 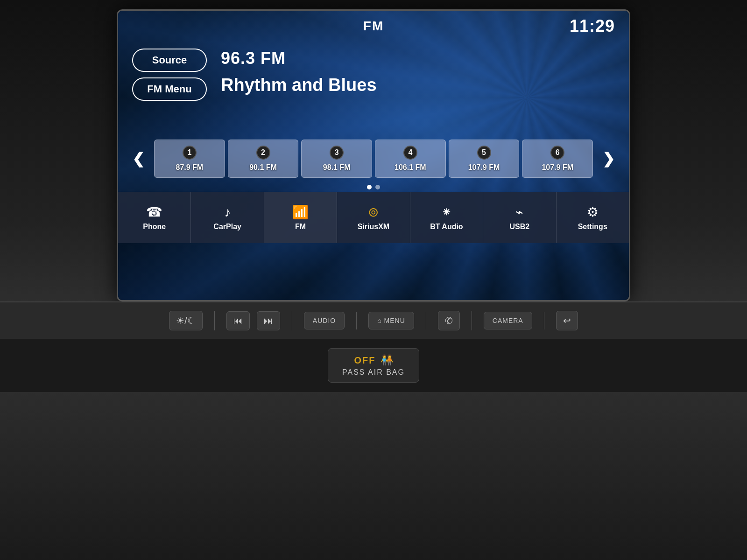 What do you see at coordinates (263, 168) in the screenshot?
I see `preset-freq-2: 90.1 FM` at bounding box center [263, 168].